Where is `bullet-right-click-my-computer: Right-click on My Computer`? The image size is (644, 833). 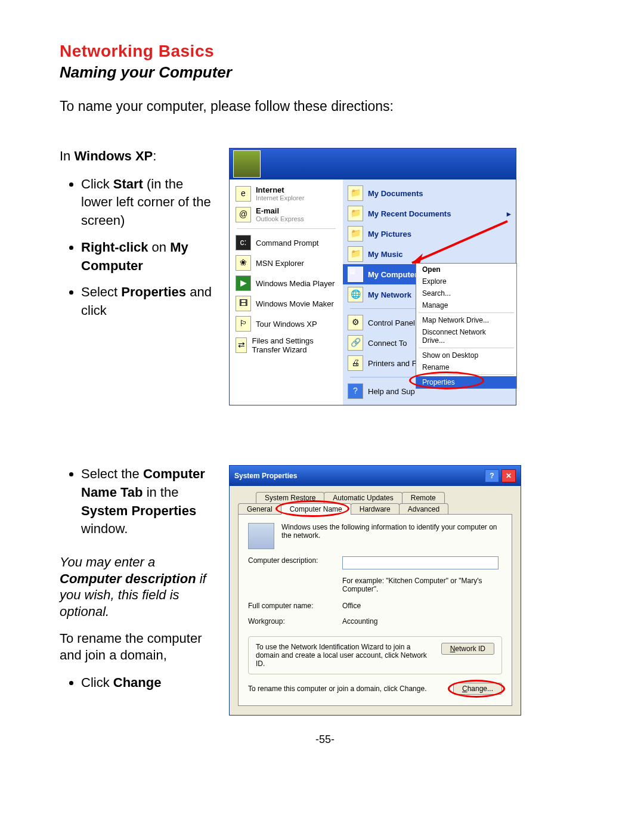 bullet-right-click-my-computer: Right-click on My Computer is located at coordinates (148, 257).